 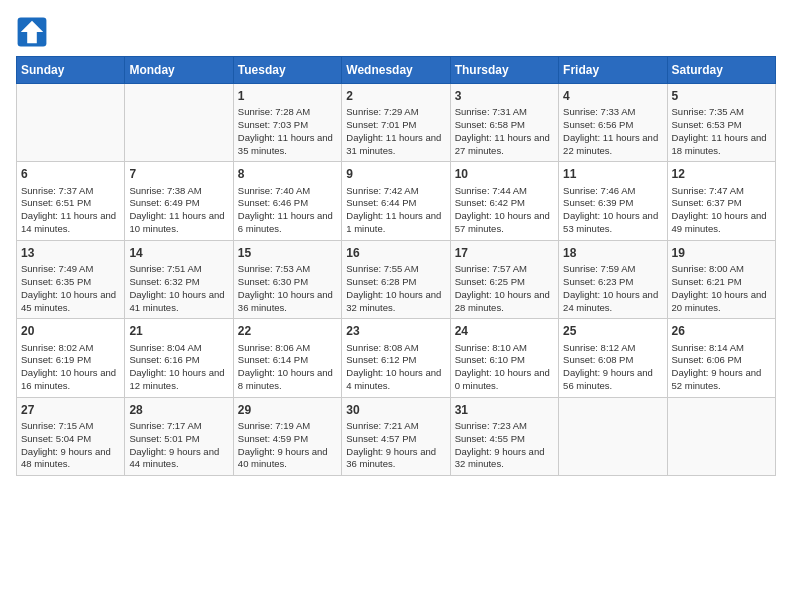 I want to click on day-number: 5, so click(x=722, y=96).